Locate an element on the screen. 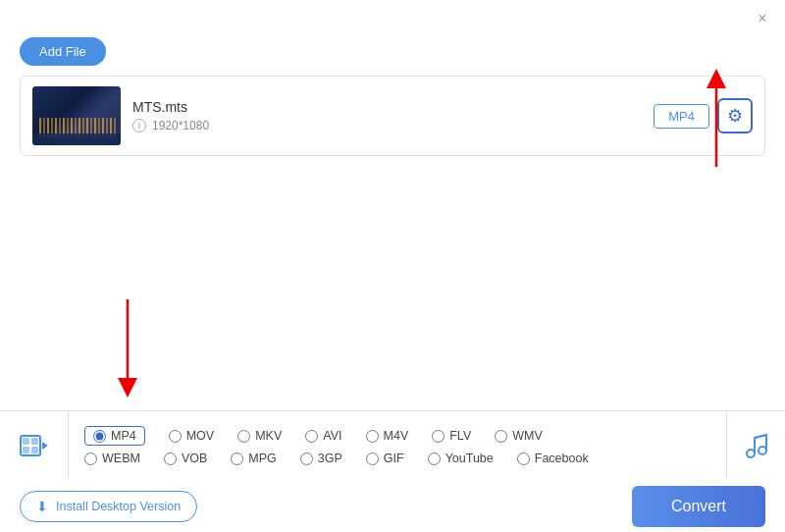  format-option-youtube: YouTube is located at coordinates (461, 458).